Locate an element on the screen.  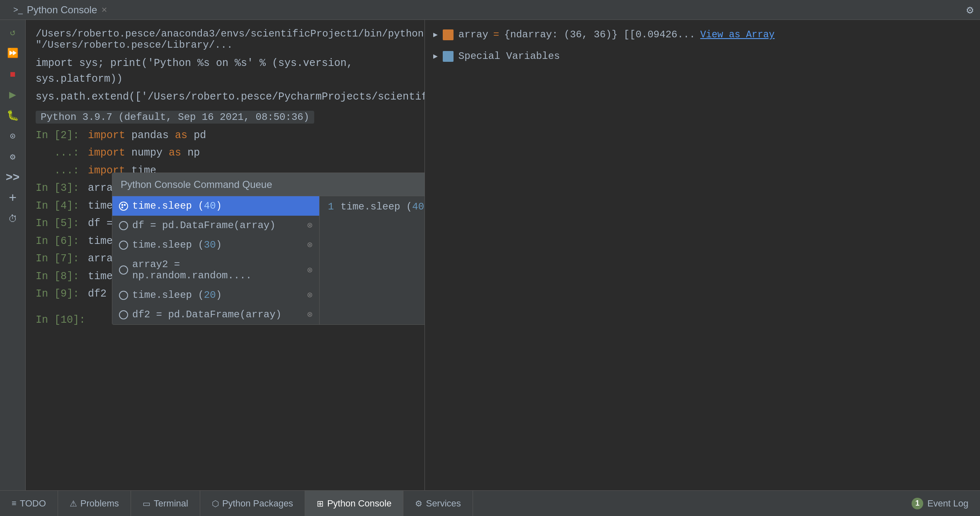
rerun-button: ↺ is located at coordinates (13, 32).